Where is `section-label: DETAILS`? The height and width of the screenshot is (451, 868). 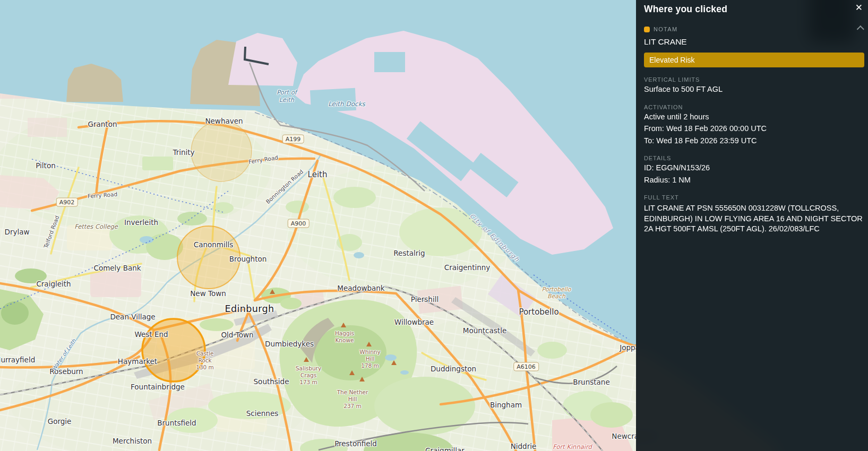 section-label: DETAILS is located at coordinates (755, 158).